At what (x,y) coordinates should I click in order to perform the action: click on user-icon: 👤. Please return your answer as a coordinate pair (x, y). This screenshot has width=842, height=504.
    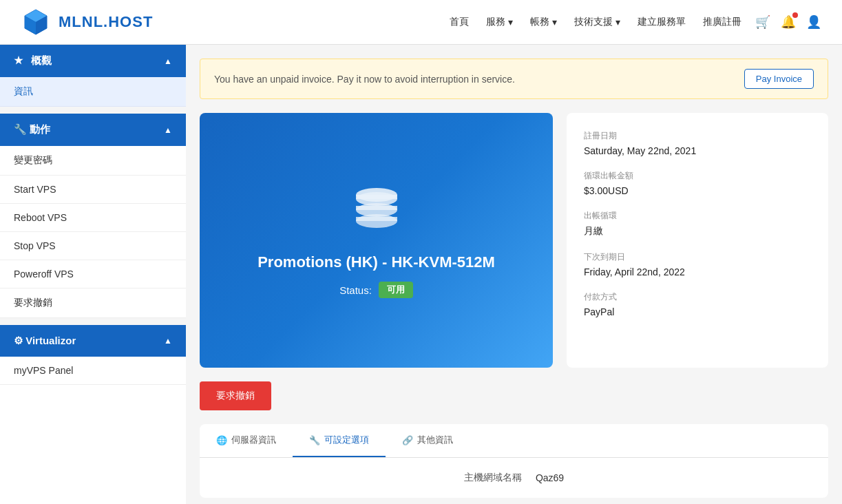
    Looking at the image, I should click on (814, 22).